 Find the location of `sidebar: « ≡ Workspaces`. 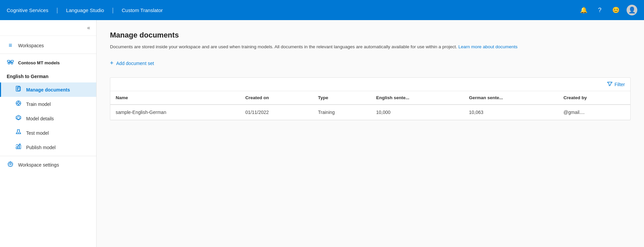

sidebar: « ≡ Workspaces is located at coordinates (48, 133).